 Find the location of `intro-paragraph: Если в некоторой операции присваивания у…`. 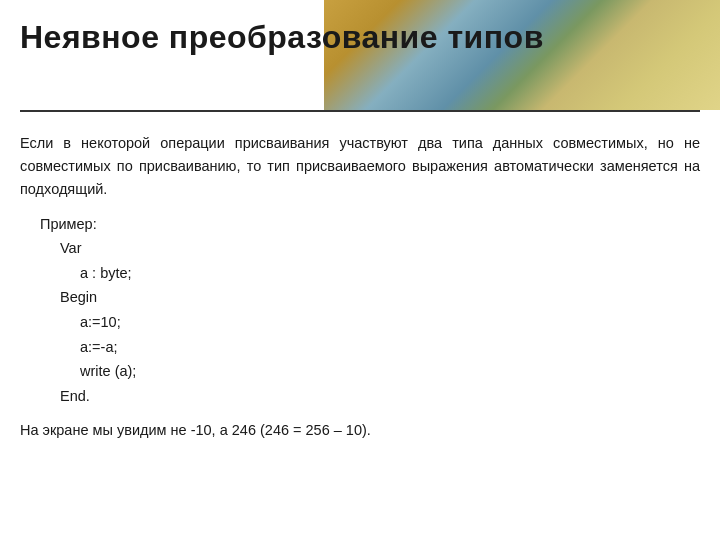

intro-paragraph: Если в некоторой операции присваивания у… is located at coordinates (360, 167).